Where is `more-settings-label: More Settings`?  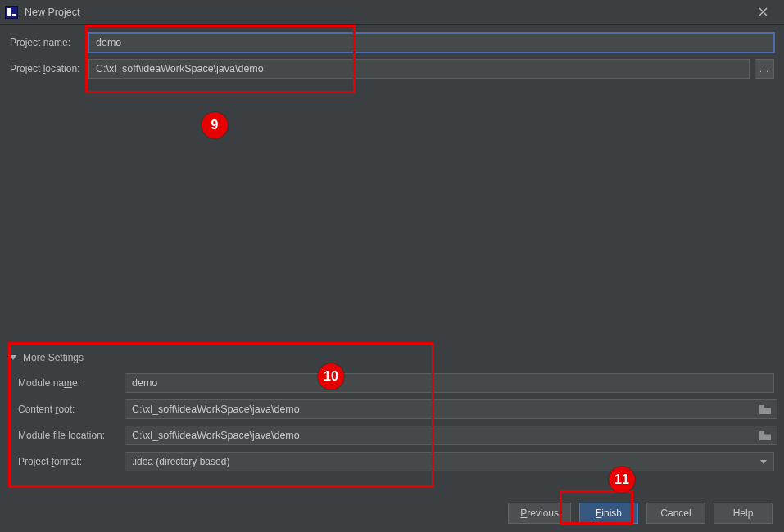
more-settings-label: More Settings is located at coordinates (53, 358).